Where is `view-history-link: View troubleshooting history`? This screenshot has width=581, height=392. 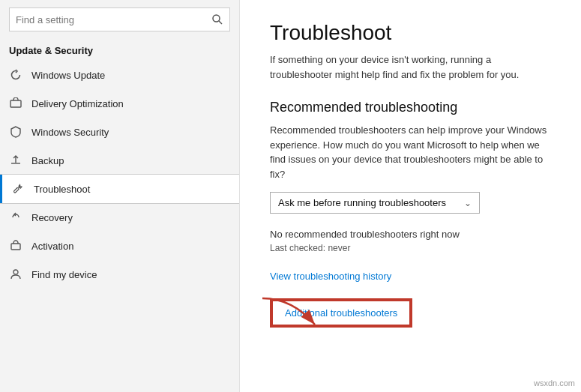 view-history-link: View troubleshooting history is located at coordinates (331, 276).